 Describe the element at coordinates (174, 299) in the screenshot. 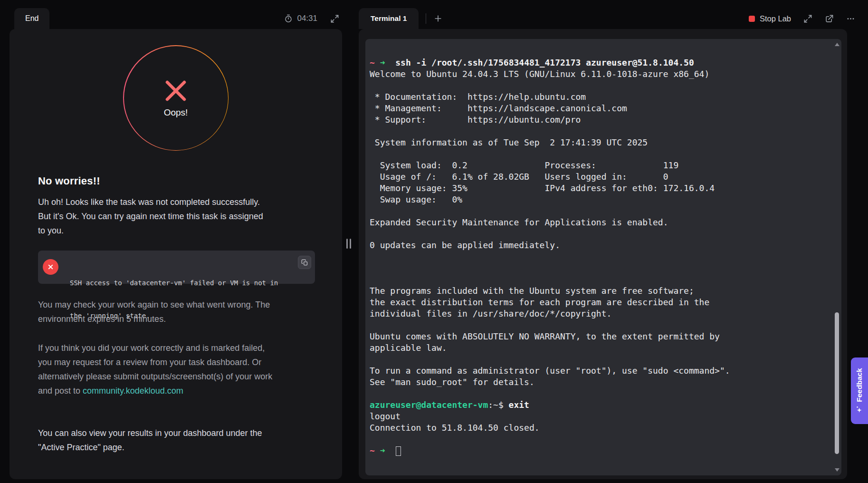

I see `error-message-text: SSH access to 'datacenter-vm' failed or …` at that location.